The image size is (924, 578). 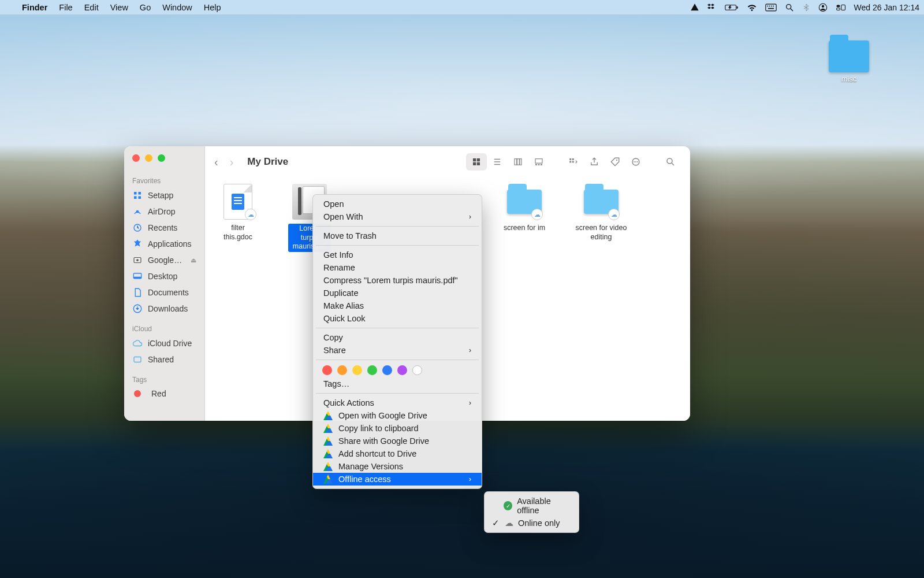 What do you see at coordinates (397, 204) in the screenshot?
I see `ctx-open: Open` at bounding box center [397, 204].